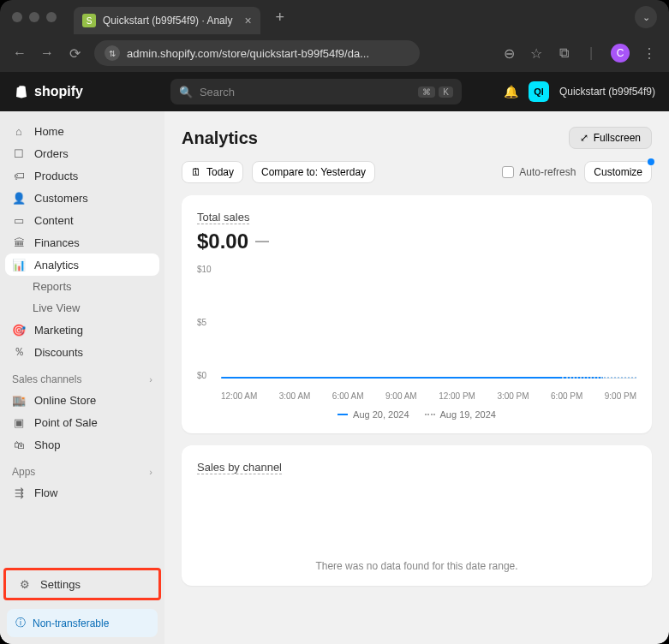 The width and height of the screenshot is (669, 644). Describe the element at coordinates (416, 332) in the screenshot. I see `total-sales-chart: $10 $5 $0 12:00 AM 3:00 AM 6:00 AM 9:00 …` at that location.